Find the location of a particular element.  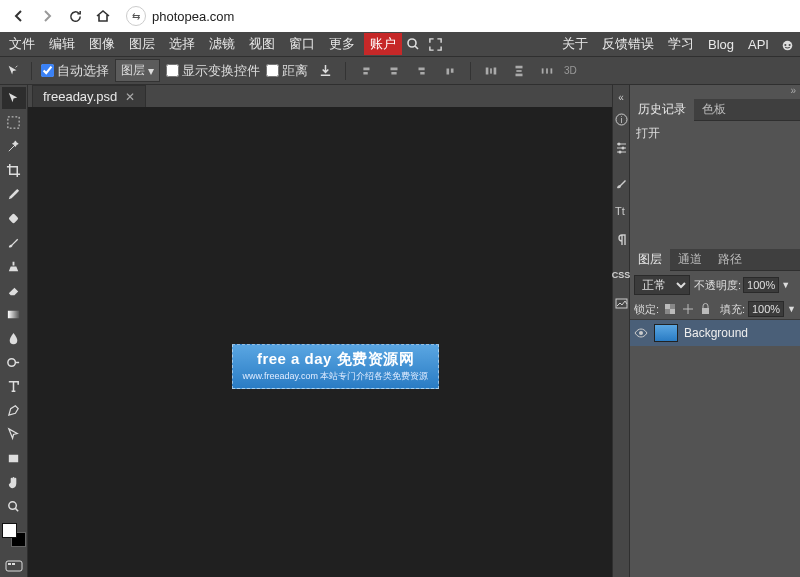

wand-tool is located at coordinates (14, 146).